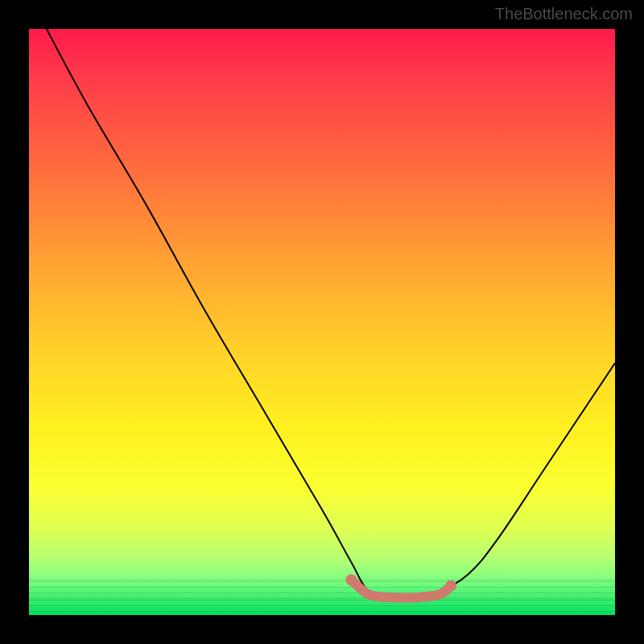 Image resolution: width=644 pixels, height=644 pixels. I want to click on optimal-zone-dot-left, so click(351, 580).